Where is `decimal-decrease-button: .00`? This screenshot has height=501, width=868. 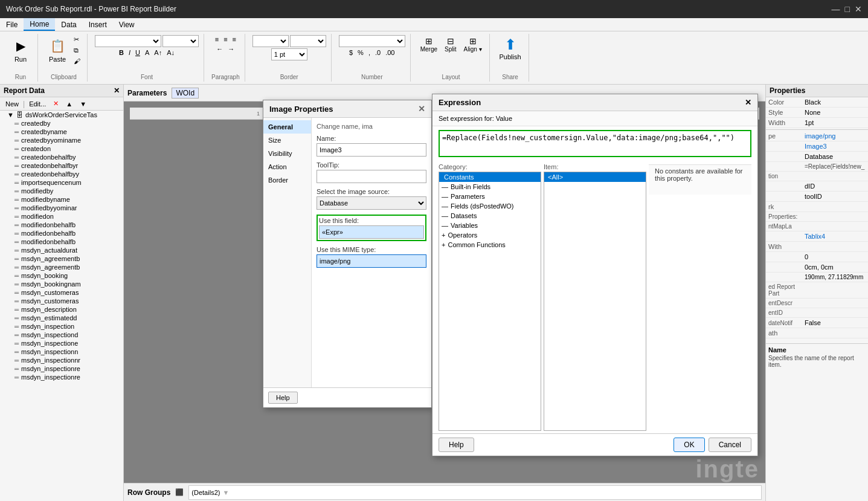
decimal-decrease-button: .00 is located at coordinates (390, 53).